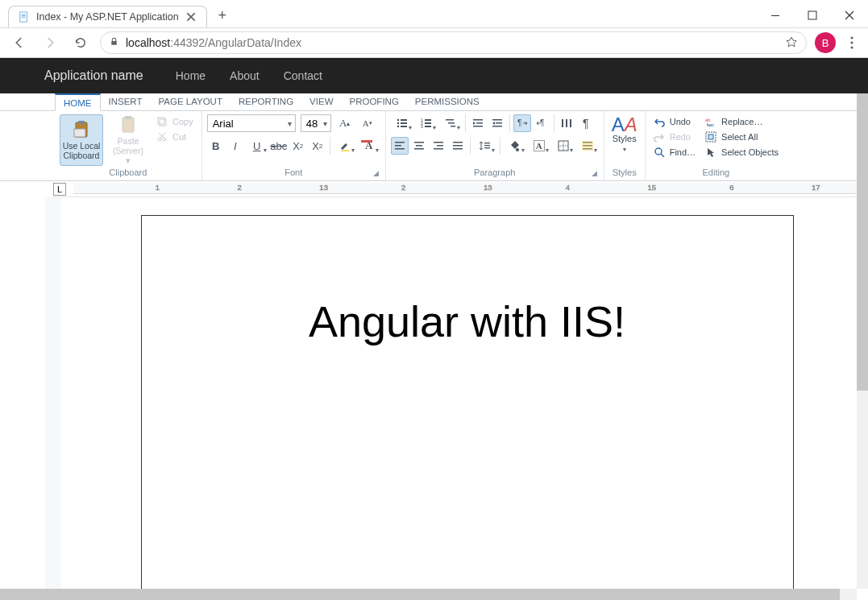 The height and width of the screenshot is (600, 868). Describe the element at coordinates (825, 43) in the screenshot. I see `profile-avatar: B` at that location.